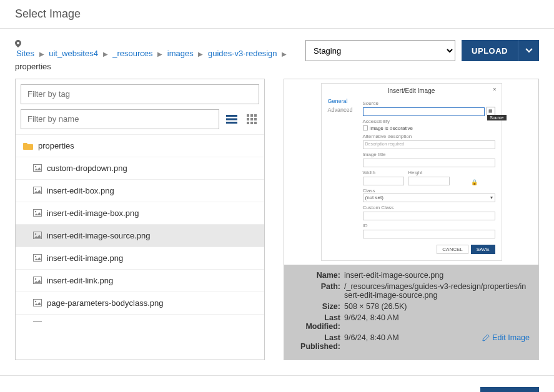 This screenshot has height=392, width=554. What do you see at coordinates (506, 338) in the screenshot?
I see `edit-image-link: Edit Image` at bounding box center [506, 338].